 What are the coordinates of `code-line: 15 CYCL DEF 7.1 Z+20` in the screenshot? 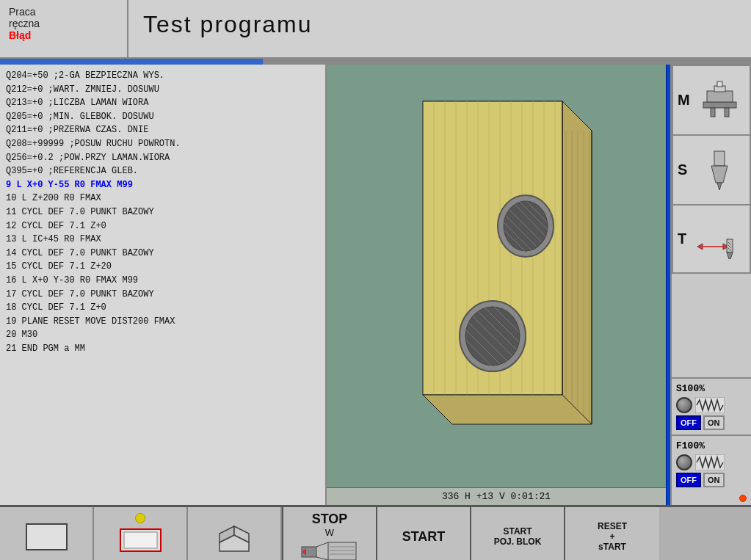 It's located at (163, 267).